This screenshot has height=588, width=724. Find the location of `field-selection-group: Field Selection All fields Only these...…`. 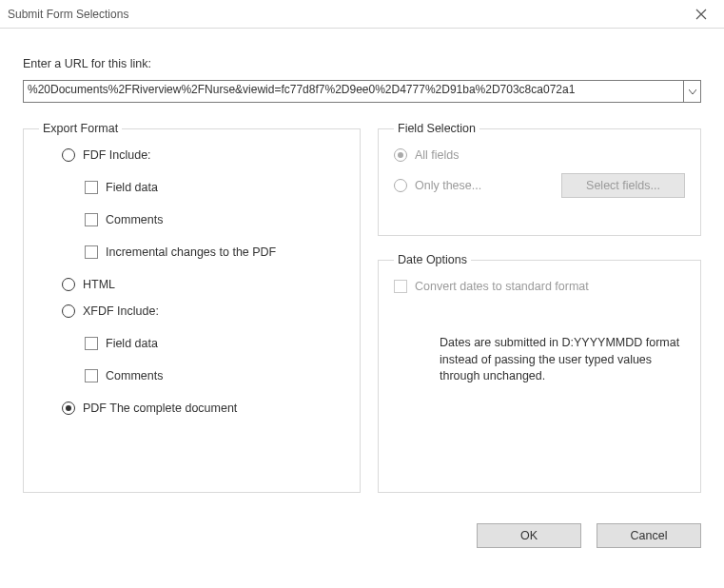

field-selection-group: Field Selection All fields Only these...… is located at coordinates (539, 179).